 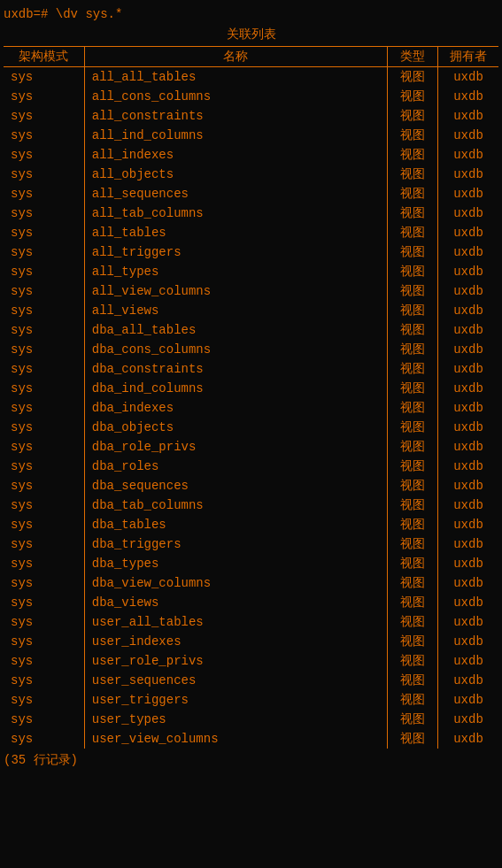 What do you see at coordinates (251, 622) in the screenshot?
I see `table-row: sysuser_all_tables视图uxdb` at bounding box center [251, 622].